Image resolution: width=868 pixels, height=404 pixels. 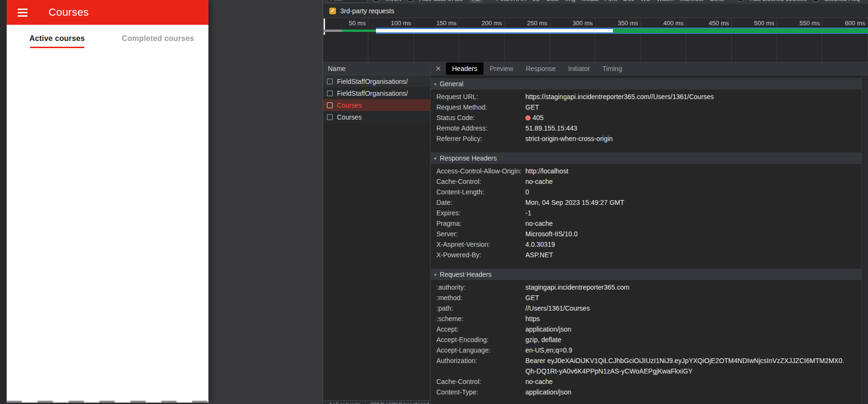 I want to click on blocked-requests-checkbox, so click(x=816, y=1).